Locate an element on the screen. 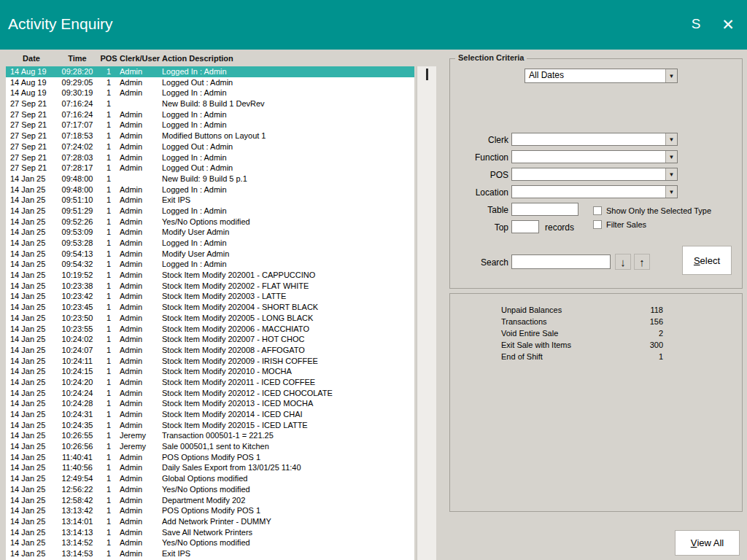  table-row: 14 Aug 1909:30:191AdminLogged In : Admin is located at coordinates (210, 93).